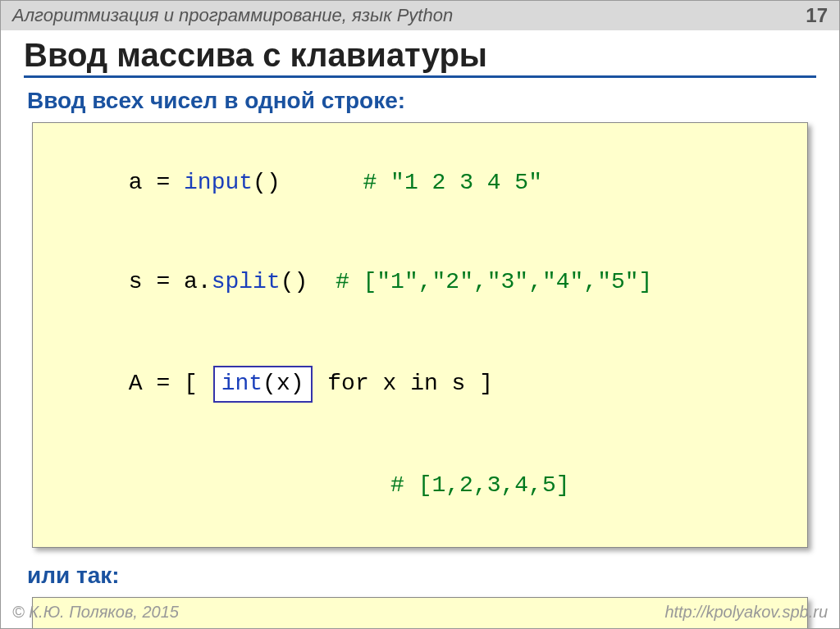  Describe the element at coordinates (420, 57) in the screenshot. I see `slide-title: Ввод массива с клавиатуры` at that location.